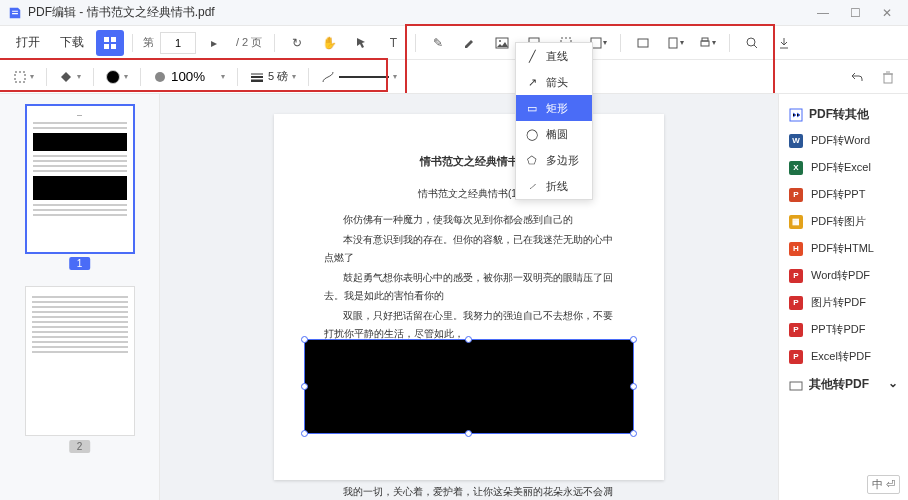 Image resolution: width=908 pixels, height=500 pixels. I want to click on search-button, so click(752, 43).